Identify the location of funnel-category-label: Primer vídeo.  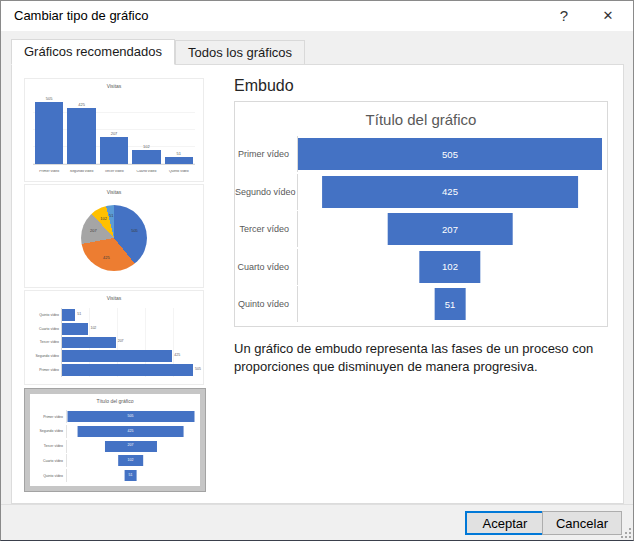
(266, 154).